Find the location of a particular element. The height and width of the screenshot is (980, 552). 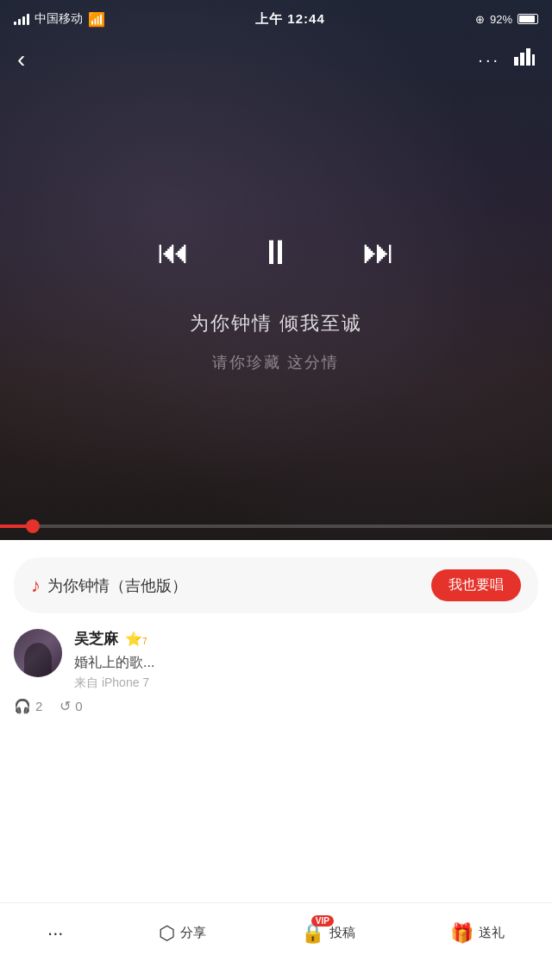

post-label: 投稿 is located at coordinates (342, 933).